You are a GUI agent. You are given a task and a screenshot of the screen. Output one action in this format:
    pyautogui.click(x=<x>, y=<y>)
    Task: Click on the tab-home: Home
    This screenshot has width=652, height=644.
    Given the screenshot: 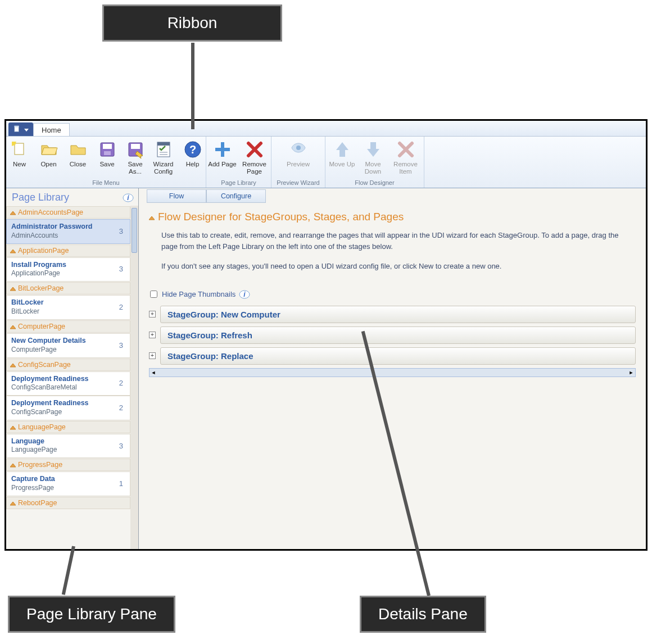 What is the action you would take?
    pyautogui.click(x=52, y=129)
    